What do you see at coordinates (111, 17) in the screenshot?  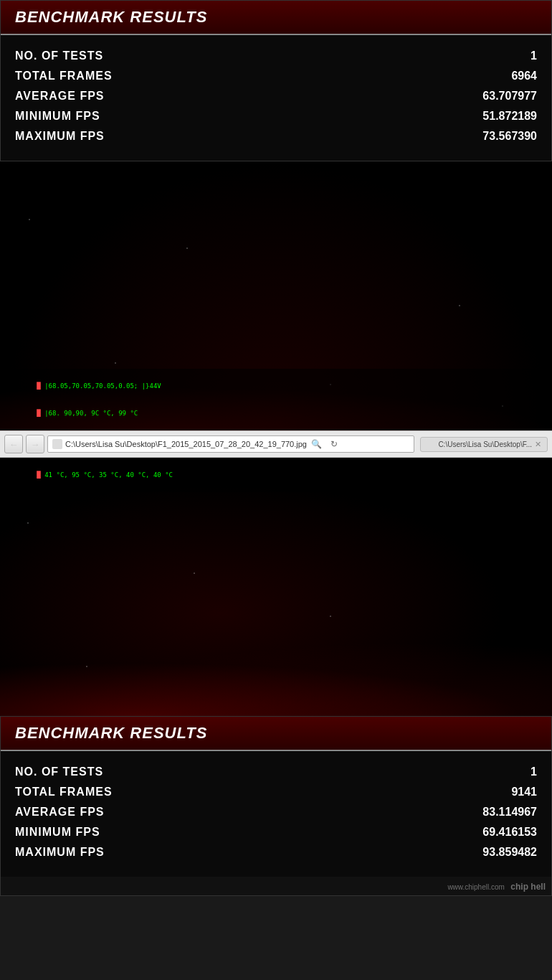 I see `top-benchmark-title: BENCHMARK RESULTS` at bounding box center [111, 17].